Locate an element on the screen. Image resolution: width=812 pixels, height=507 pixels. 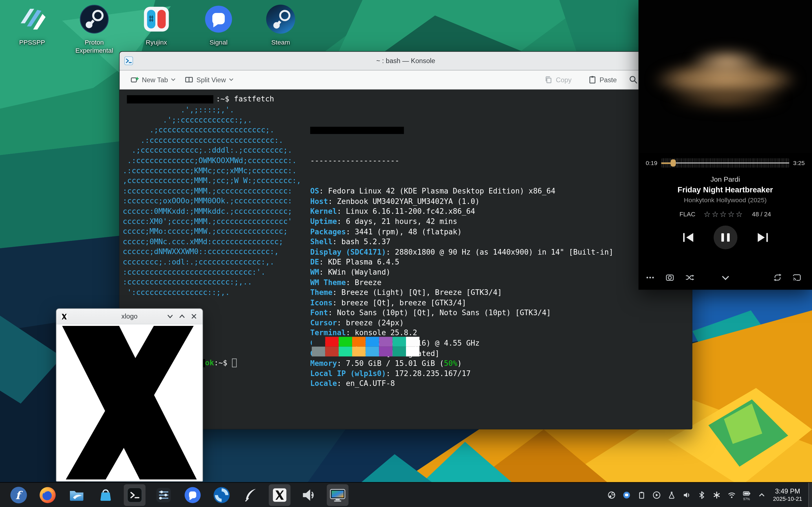
xlogo-icon is located at coordinates (280, 495).